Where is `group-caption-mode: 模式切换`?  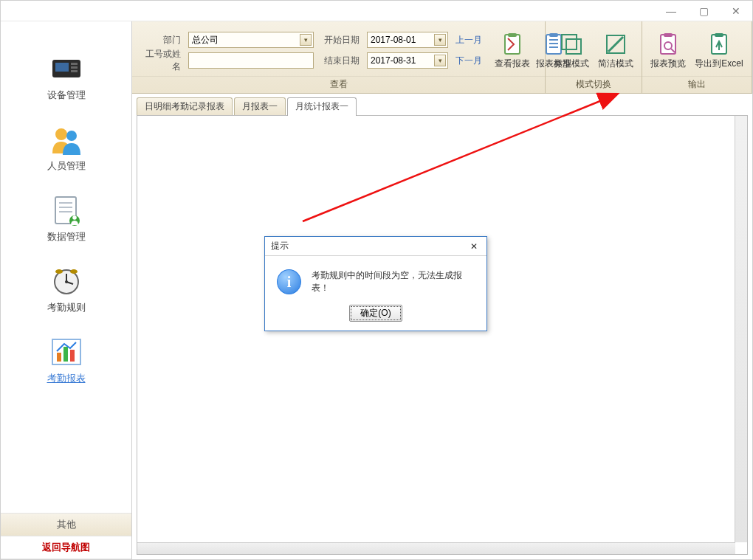 group-caption-mode: 模式切换 is located at coordinates (594, 84).